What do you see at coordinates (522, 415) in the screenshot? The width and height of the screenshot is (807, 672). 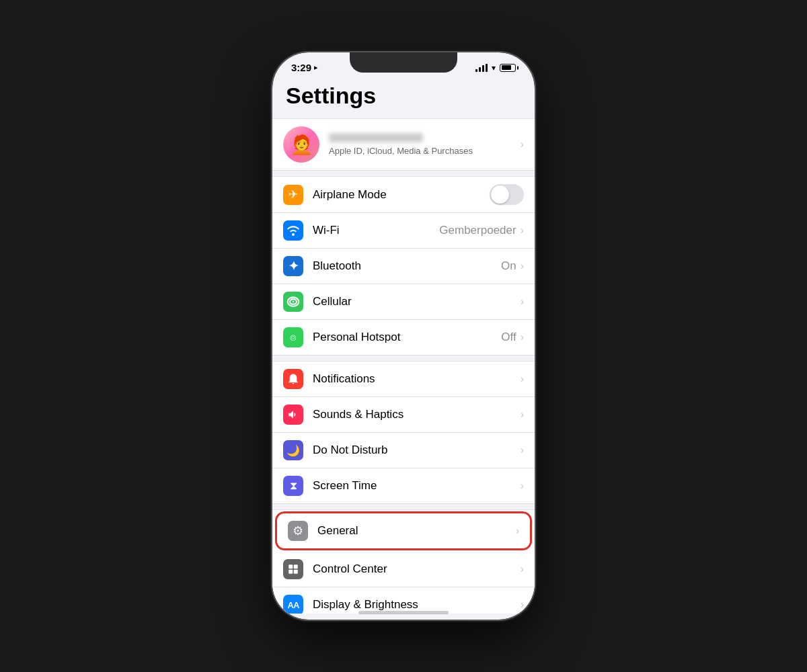 I see `sounds-chevron: ›` at bounding box center [522, 415].